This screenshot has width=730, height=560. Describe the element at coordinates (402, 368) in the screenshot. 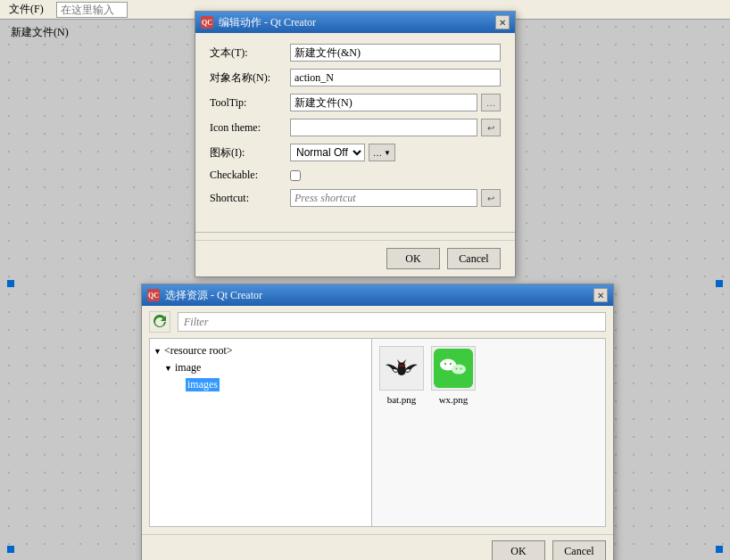

I see `bat-icon` at that location.